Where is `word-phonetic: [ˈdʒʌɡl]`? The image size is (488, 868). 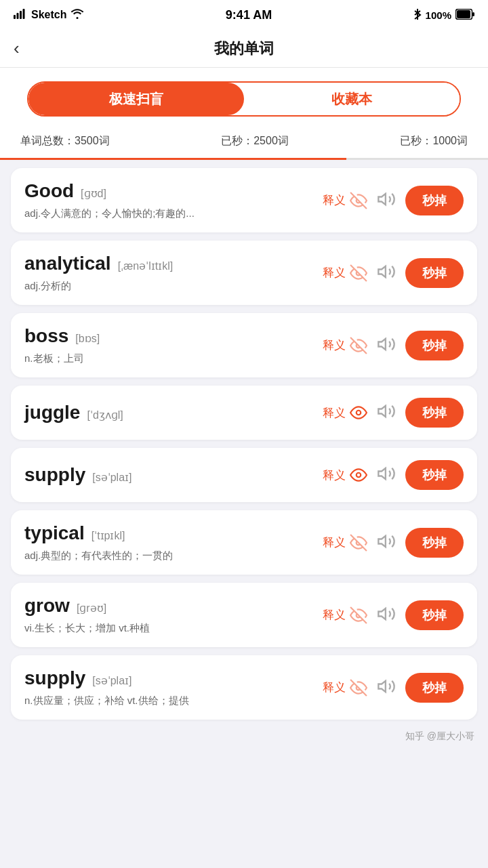 word-phonetic: [ˈdʒʌɡl] is located at coordinates (104, 415).